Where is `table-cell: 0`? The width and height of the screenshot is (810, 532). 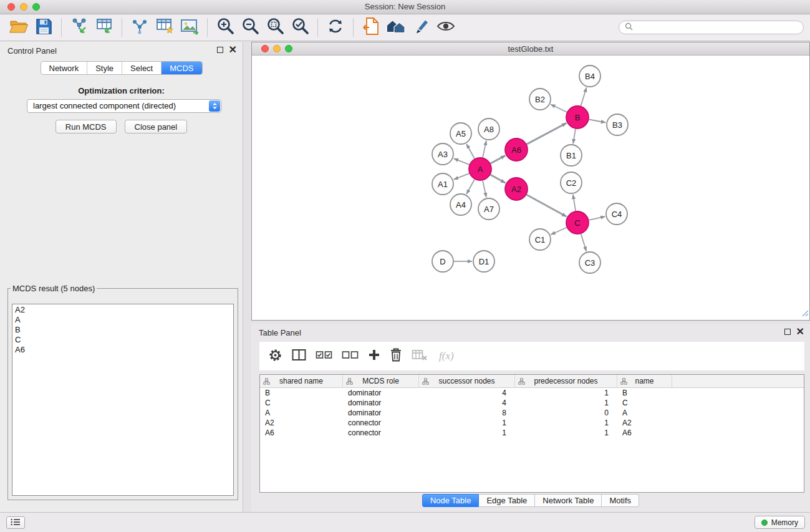 table-cell: 0 is located at coordinates (566, 413).